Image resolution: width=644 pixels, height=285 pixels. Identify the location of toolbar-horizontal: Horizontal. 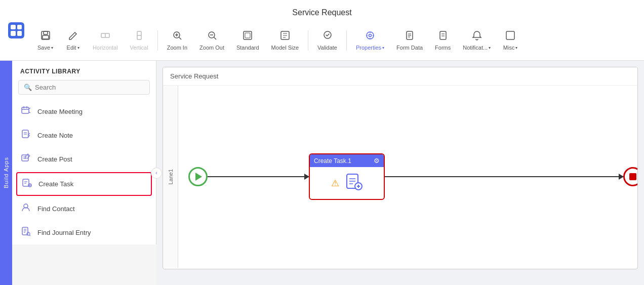
(105, 40).